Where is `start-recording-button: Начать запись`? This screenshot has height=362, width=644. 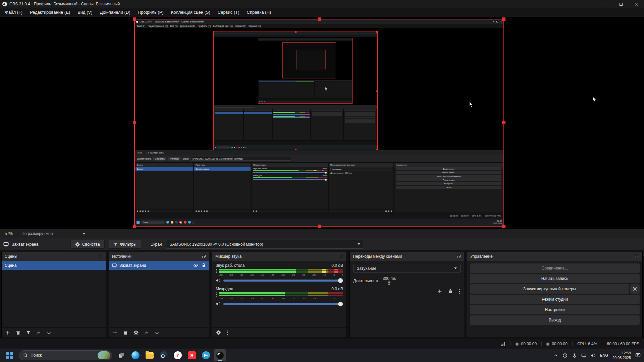 start-recording-button: Начать запись is located at coordinates (555, 279).